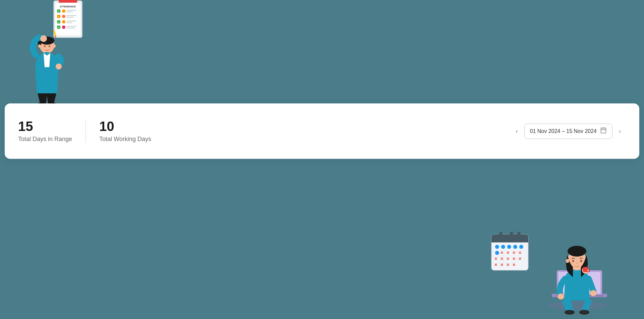 This screenshot has height=319, width=644. I want to click on working-days-stat: 10 Total Working Days, so click(118, 131).